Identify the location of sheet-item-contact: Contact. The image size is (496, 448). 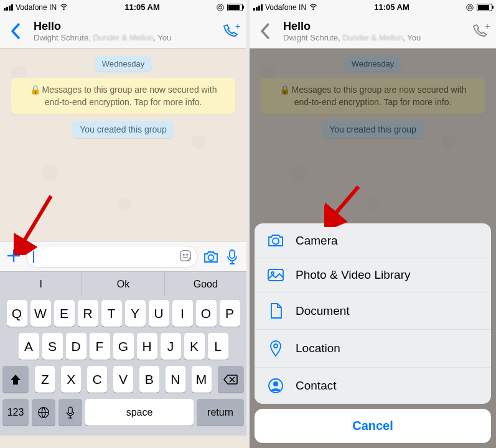
(373, 386).